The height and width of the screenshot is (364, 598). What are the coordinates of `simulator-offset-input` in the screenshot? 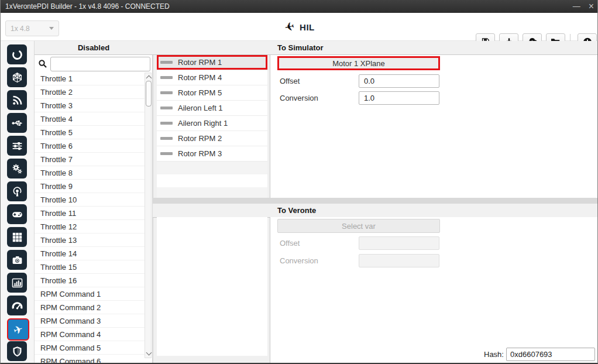 It's located at (399, 81).